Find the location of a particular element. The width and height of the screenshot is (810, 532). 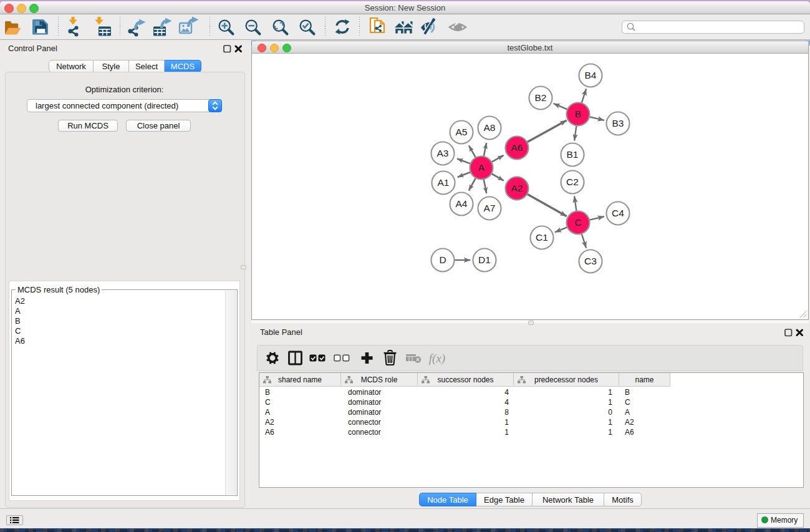

svg-text: C2 is located at coordinates (572, 182).